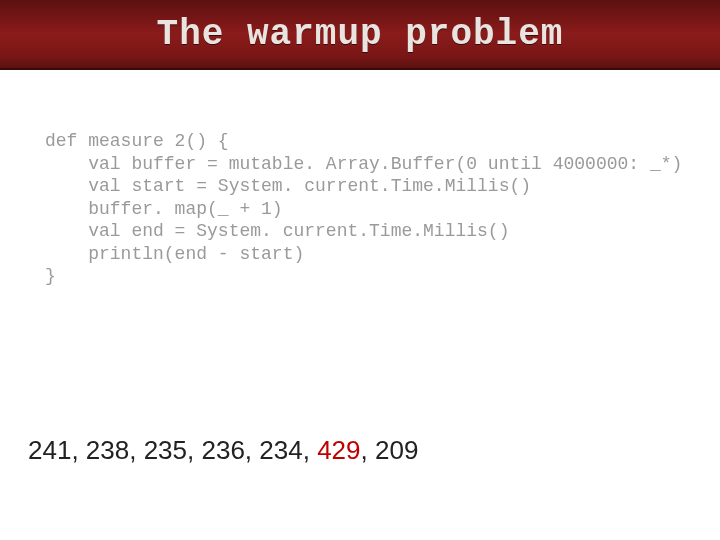 This screenshot has height=540, width=720. What do you see at coordinates (390, 450) in the screenshot?
I see `results-suffix: , 209` at bounding box center [390, 450].